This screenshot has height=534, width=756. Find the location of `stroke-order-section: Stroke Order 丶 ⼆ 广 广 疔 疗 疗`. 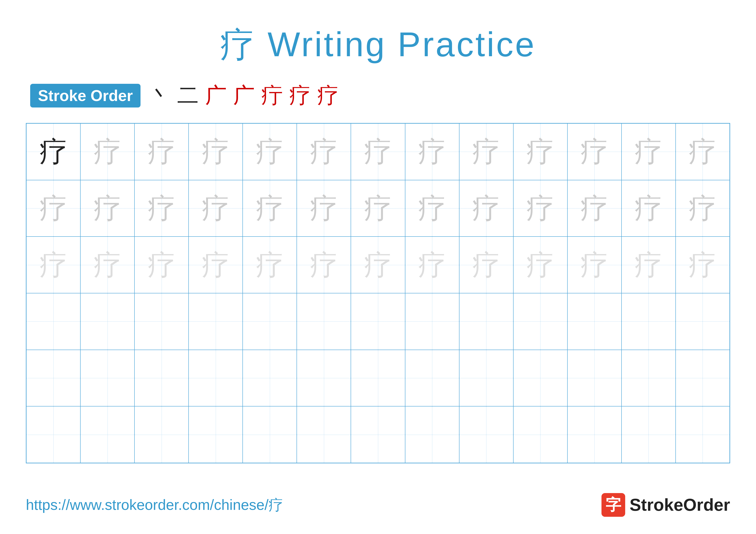

stroke-order-section: Stroke Order 丶 ⼆ 广 广 疔 疗 疗 is located at coordinates (378, 95).